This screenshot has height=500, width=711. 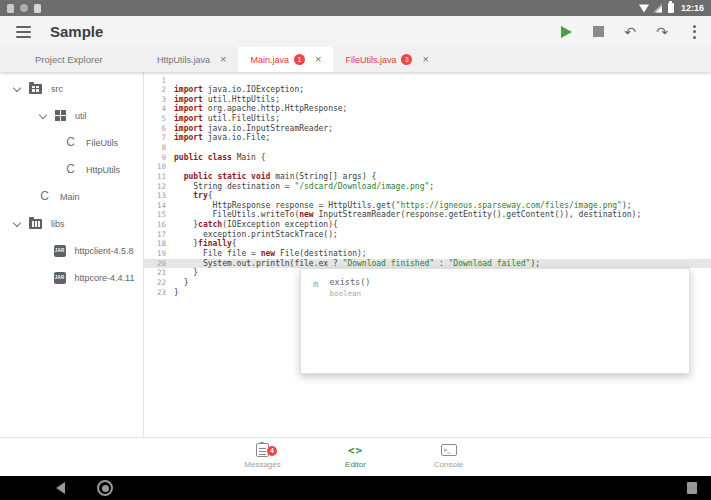 I want to click on status-bar: 12:16, so click(x=356, y=8).